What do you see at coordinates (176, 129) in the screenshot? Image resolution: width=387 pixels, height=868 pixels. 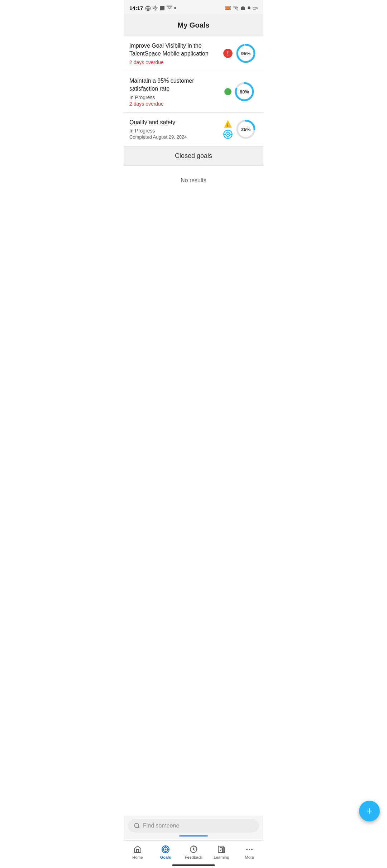 I see `goal-3-text: Quality and safety In Progress Completed…` at bounding box center [176, 129].